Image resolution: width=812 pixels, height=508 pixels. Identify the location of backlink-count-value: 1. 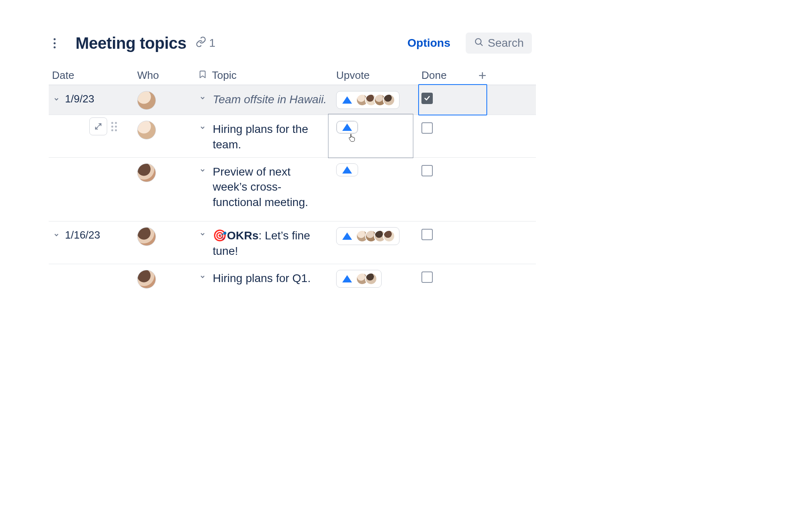
(212, 43).